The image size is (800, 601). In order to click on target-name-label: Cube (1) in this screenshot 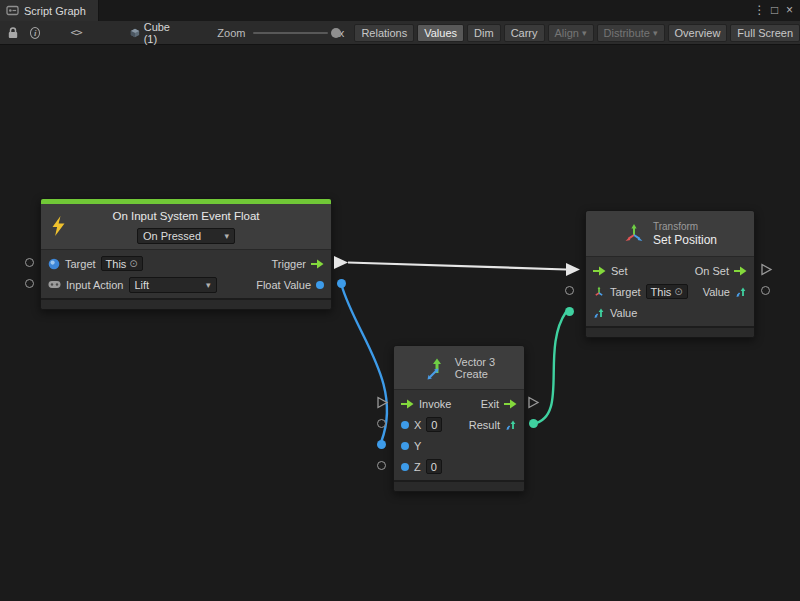, I will do `click(162, 33)`.